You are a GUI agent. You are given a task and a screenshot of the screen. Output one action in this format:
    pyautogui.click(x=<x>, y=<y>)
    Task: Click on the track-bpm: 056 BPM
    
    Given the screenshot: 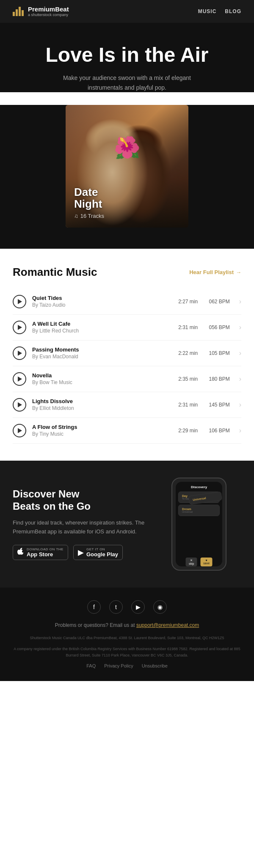 What is the action you would take?
    pyautogui.click(x=219, y=327)
    